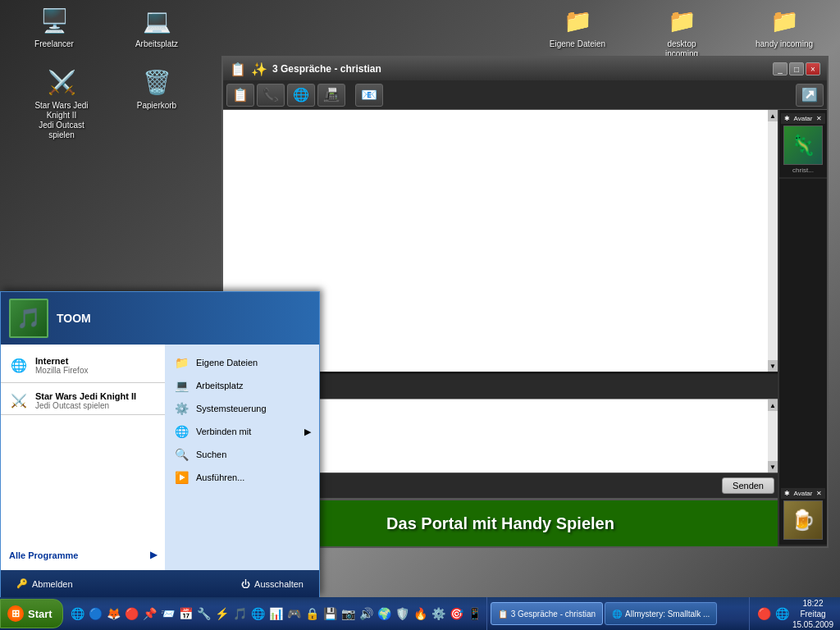 The height and width of the screenshot is (630, 840). What do you see at coordinates (294, 614) in the screenshot?
I see `ql-icon-13: 🎮` at bounding box center [294, 614].